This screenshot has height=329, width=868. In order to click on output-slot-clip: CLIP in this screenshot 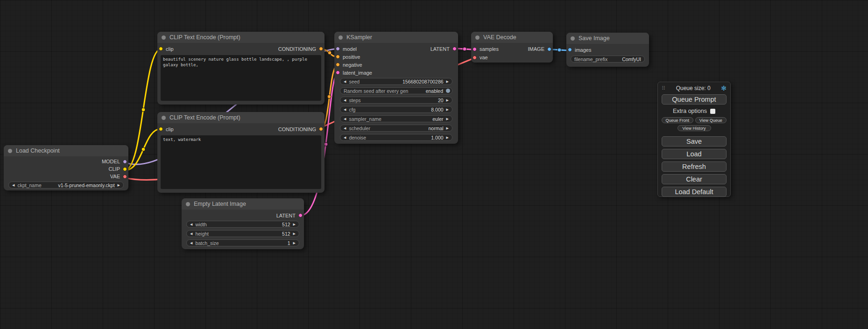, I will do `click(118, 169)`.